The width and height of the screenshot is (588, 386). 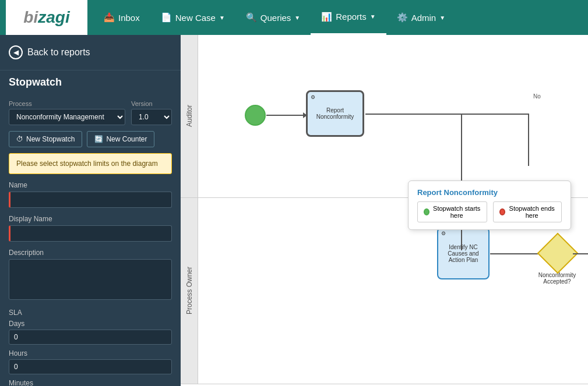 What do you see at coordinates (222, 17) in the screenshot?
I see `new-case-caret: ▼` at bounding box center [222, 17].